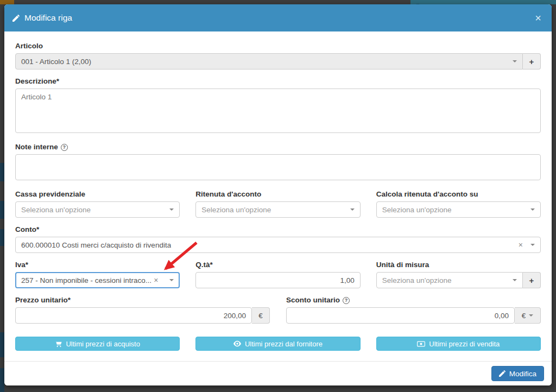 This screenshot has height=392, width=556. Describe the element at coordinates (458, 210) in the screenshot. I see `calcola-ritenuta-select: Seleziona un'opzione` at that location.